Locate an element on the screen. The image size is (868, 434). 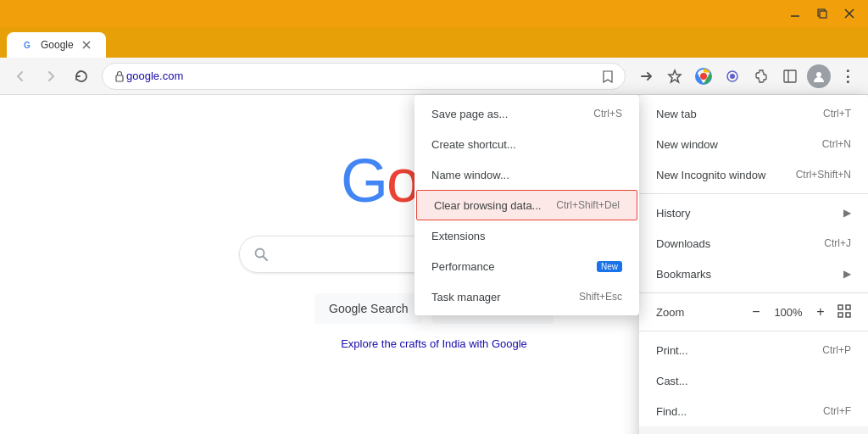
create-shortcut-label: Create shortcut... is located at coordinates (474, 144).